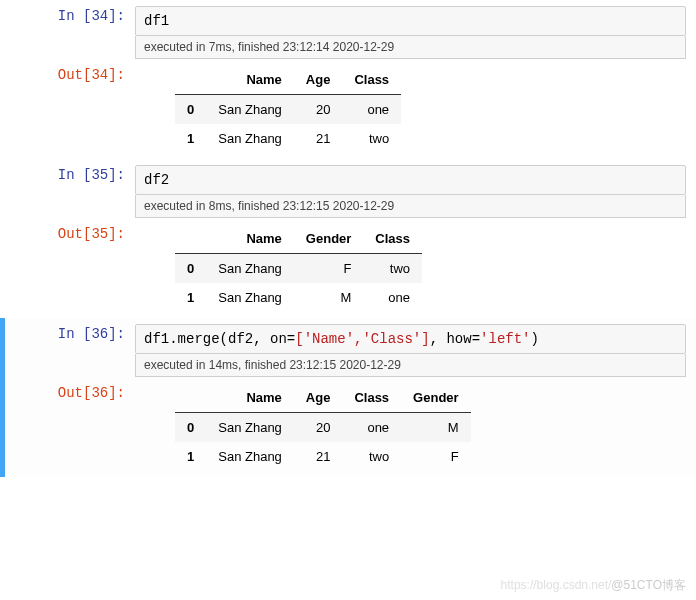  What do you see at coordinates (288, 110) in the screenshot?
I see `table-row: 0San Zhang20one` at bounding box center [288, 110].